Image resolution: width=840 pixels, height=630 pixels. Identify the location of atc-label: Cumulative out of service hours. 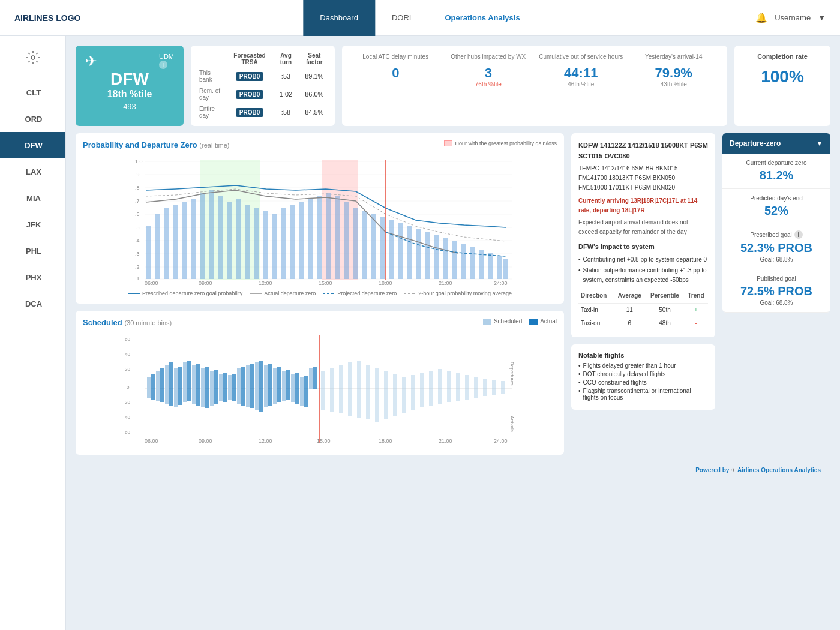
(581, 56).